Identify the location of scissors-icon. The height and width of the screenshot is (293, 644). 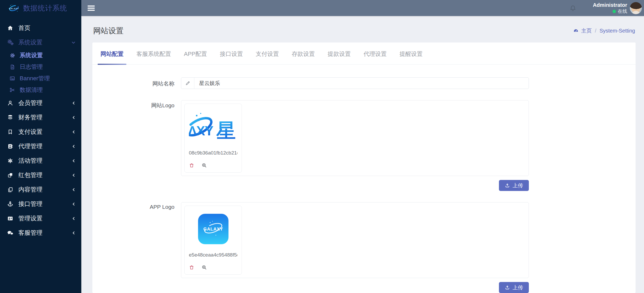
(12, 90).